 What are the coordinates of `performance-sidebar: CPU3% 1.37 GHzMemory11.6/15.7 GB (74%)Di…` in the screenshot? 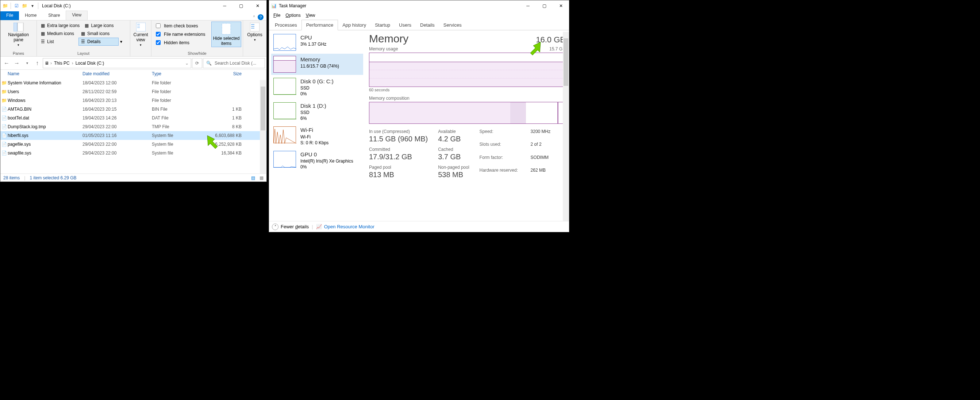 It's located at (317, 126).